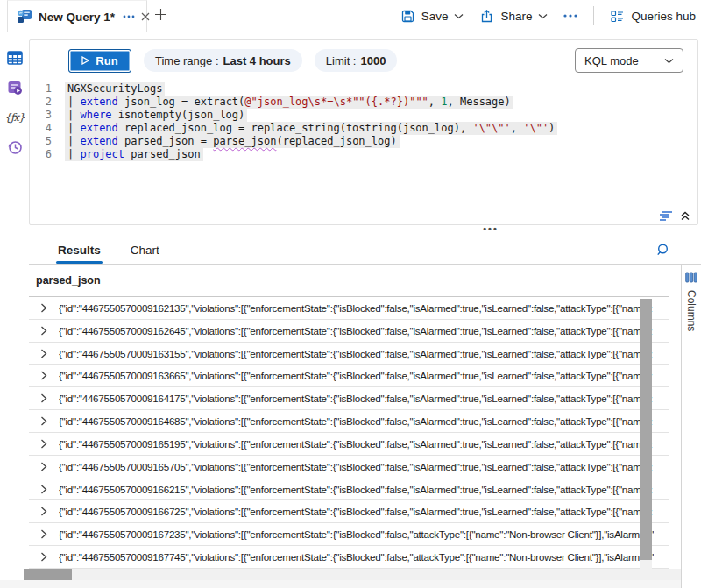 The height and width of the screenshot is (588, 701). Describe the element at coordinates (79, 254) in the screenshot. I see `tab-results: Results` at that location.